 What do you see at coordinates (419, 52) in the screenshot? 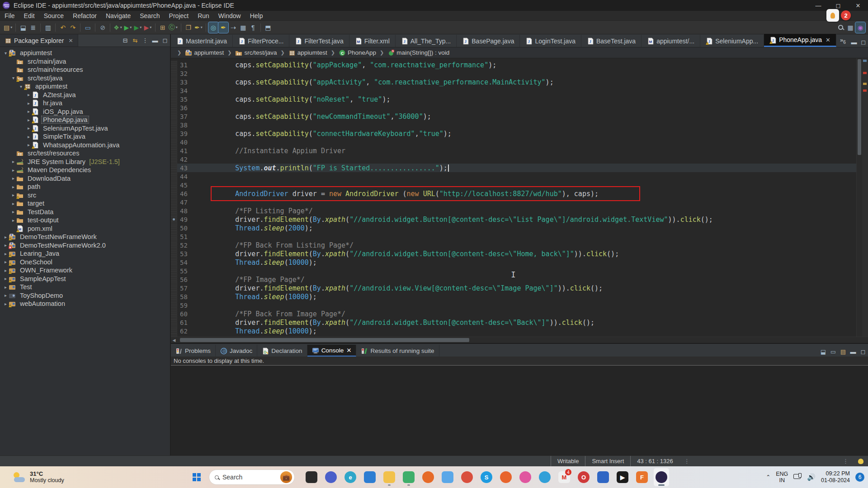
I see `breadcrumb-item-main-string-void: Smain(String[]) : void` at bounding box center [419, 52].